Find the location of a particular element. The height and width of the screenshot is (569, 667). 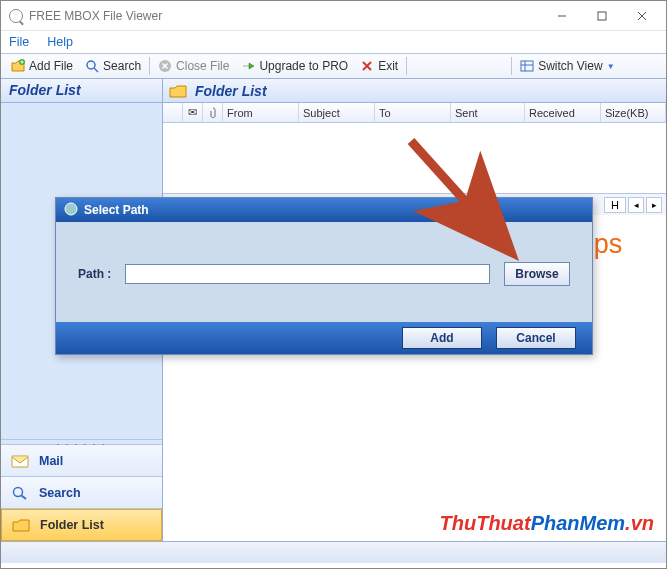

close-file-label: Close File is located at coordinates (202, 66).